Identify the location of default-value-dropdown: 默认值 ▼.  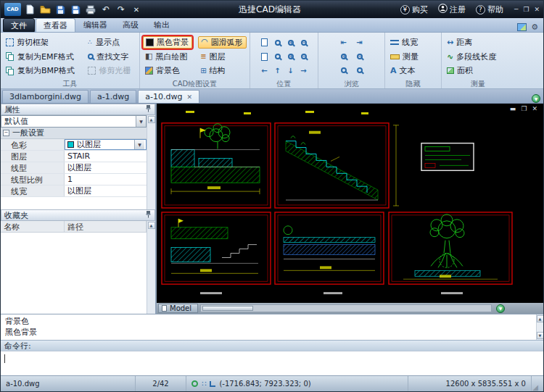
(74, 122).